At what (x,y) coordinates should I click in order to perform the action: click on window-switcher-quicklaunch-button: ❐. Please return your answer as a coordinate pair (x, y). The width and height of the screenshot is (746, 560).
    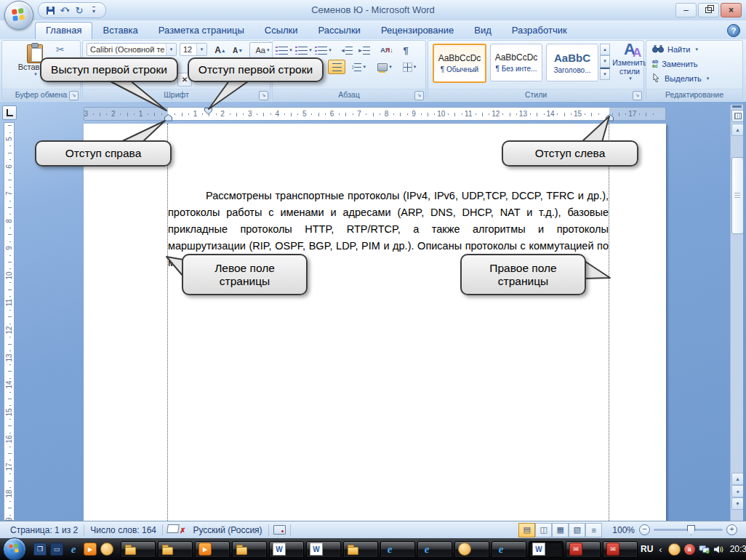
    Looking at the image, I should click on (40, 549).